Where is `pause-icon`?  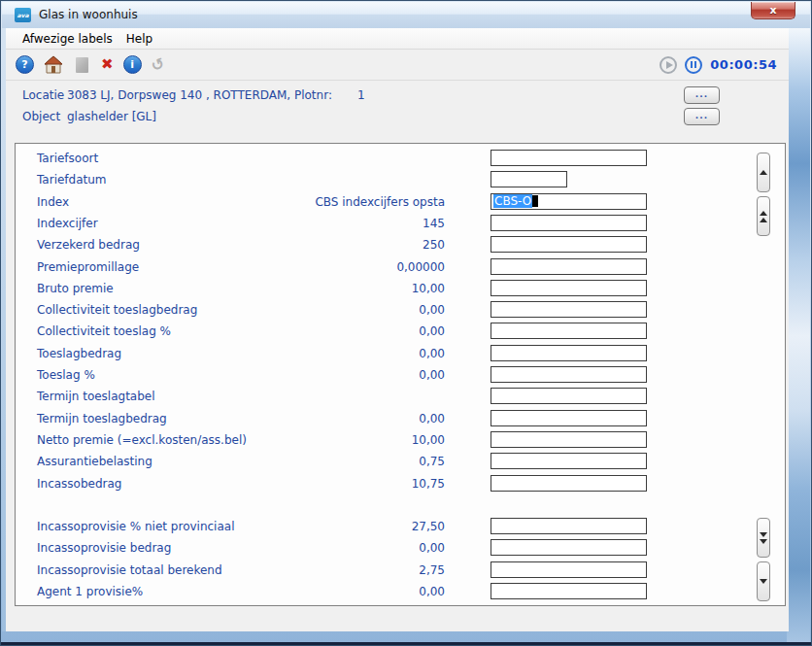
pause-icon is located at coordinates (694, 65).